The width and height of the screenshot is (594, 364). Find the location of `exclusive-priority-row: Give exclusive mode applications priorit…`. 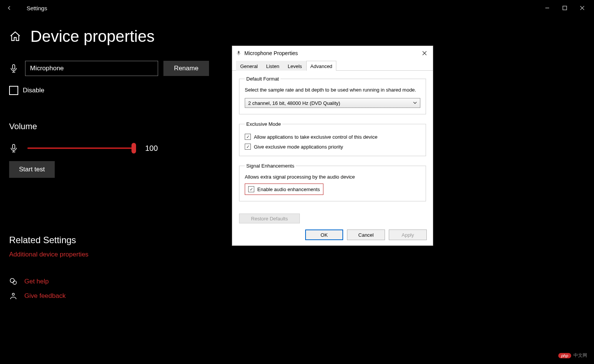

exclusive-priority-row: Give exclusive mode applications priorit… is located at coordinates (333, 147).